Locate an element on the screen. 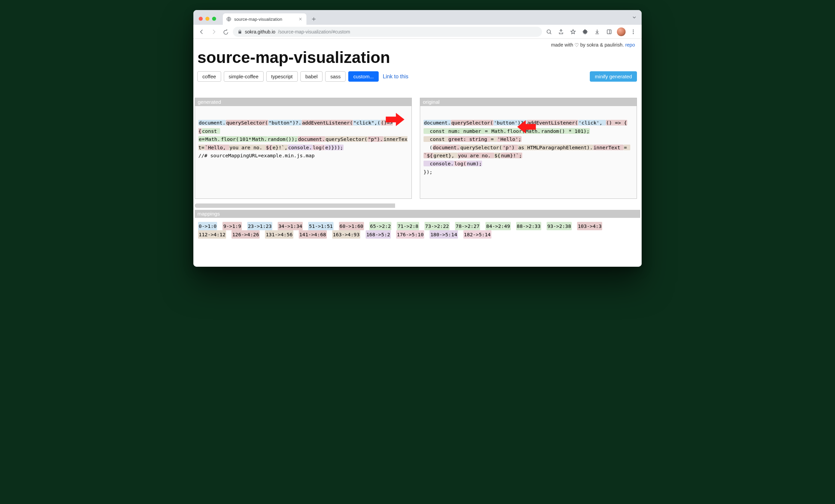 The image size is (835, 504). original-code: document.querySelector('button')?.addEve… is located at coordinates (529, 153).